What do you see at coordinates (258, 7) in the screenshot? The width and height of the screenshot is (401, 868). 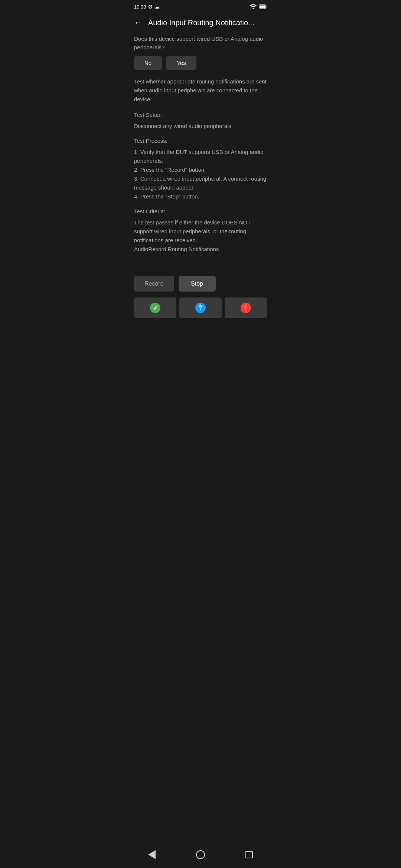 I see `status-bar-right` at bounding box center [258, 7].